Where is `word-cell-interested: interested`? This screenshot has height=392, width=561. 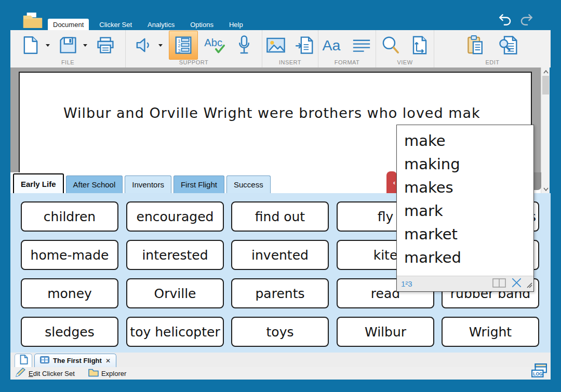
word-cell-interested: interested is located at coordinates (175, 255).